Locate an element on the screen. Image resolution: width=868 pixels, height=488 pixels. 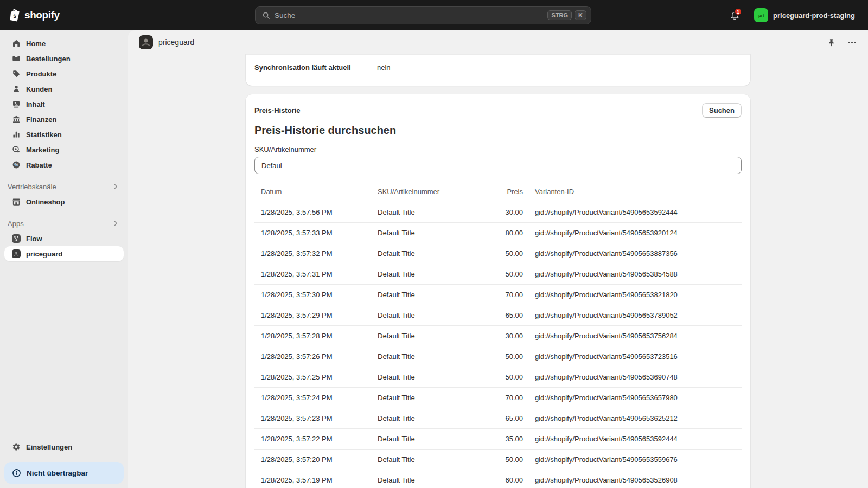
sidebar-item-rabatte: % Rabatte is located at coordinates (64, 165).